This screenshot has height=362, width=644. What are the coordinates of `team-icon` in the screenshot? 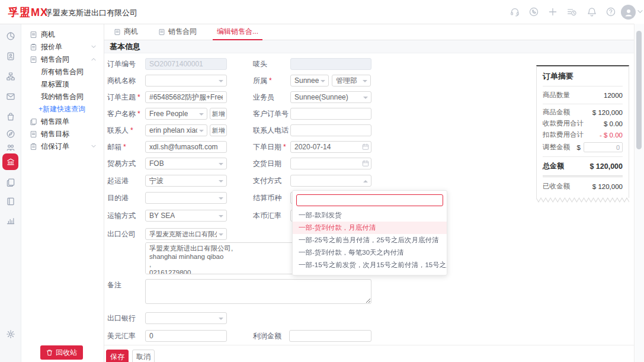 It's located at (11, 147).